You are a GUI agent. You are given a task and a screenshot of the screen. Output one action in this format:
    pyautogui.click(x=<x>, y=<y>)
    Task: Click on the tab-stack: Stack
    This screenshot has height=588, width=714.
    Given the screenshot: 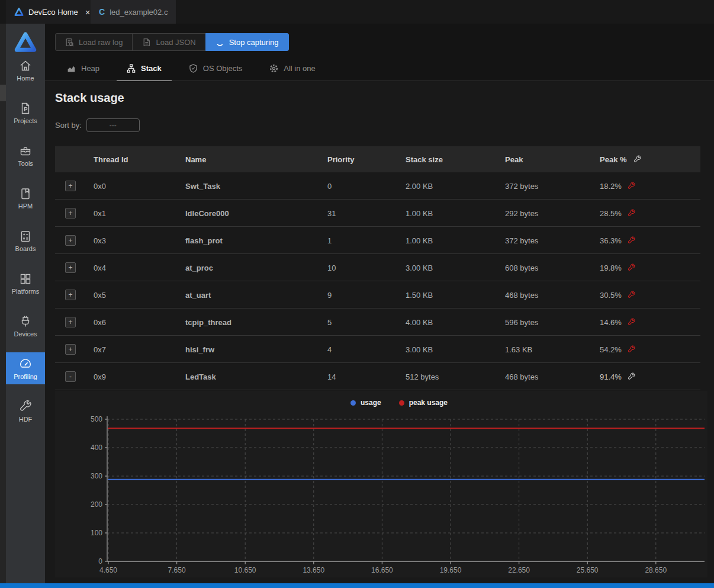 What is the action you would take?
    pyautogui.click(x=144, y=69)
    